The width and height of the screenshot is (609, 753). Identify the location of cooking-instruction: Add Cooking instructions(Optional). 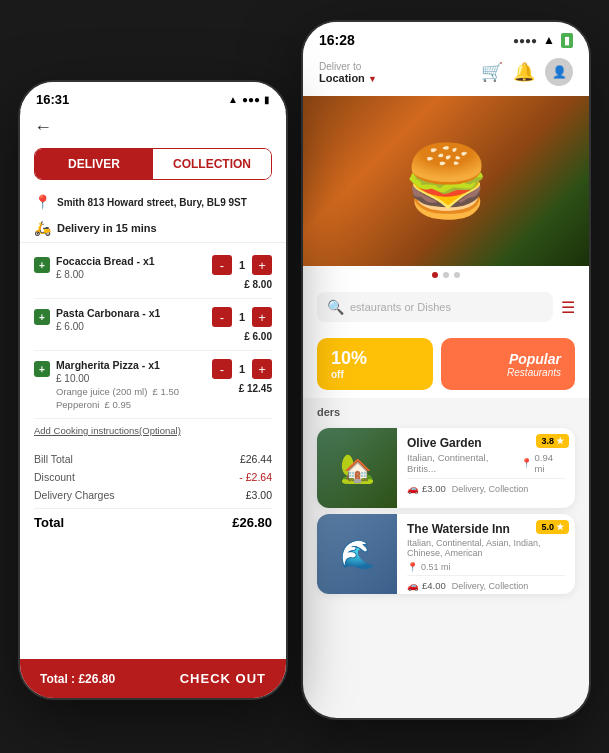
(153, 430).